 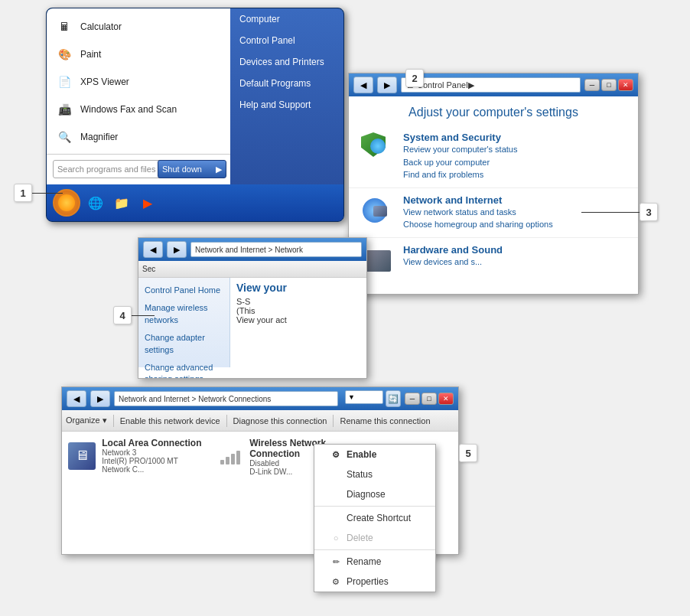 What do you see at coordinates (153, 249) in the screenshot?
I see `back-btn-3: ◀` at bounding box center [153, 249].